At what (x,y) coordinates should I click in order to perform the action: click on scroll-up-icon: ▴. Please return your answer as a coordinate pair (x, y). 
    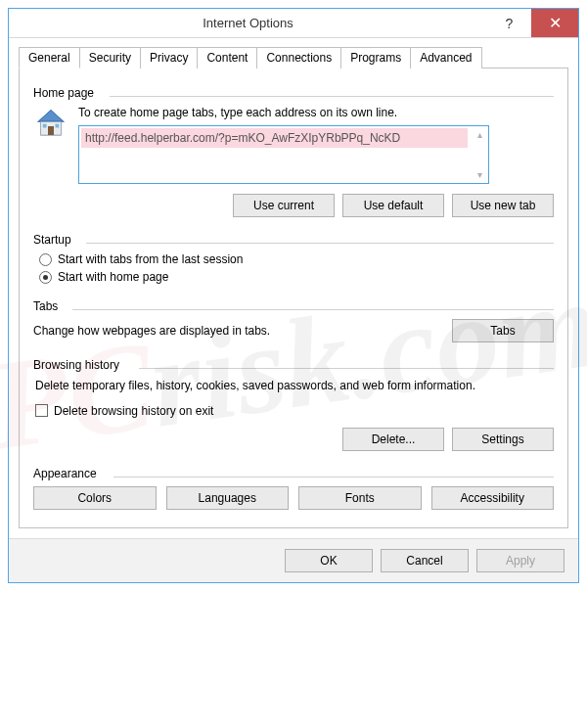
    Looking at the image, I should click on (479, 135).